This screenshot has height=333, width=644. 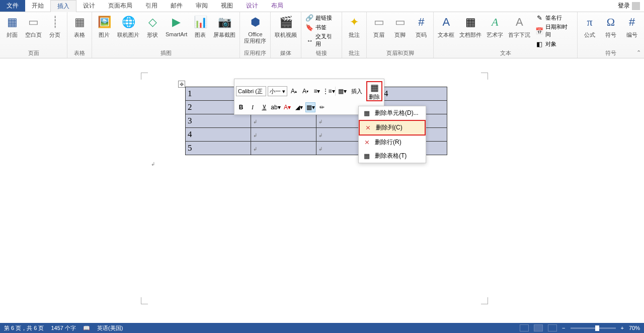 I want to click on footer-button: ▭页脚, so click(x=400, y=26).